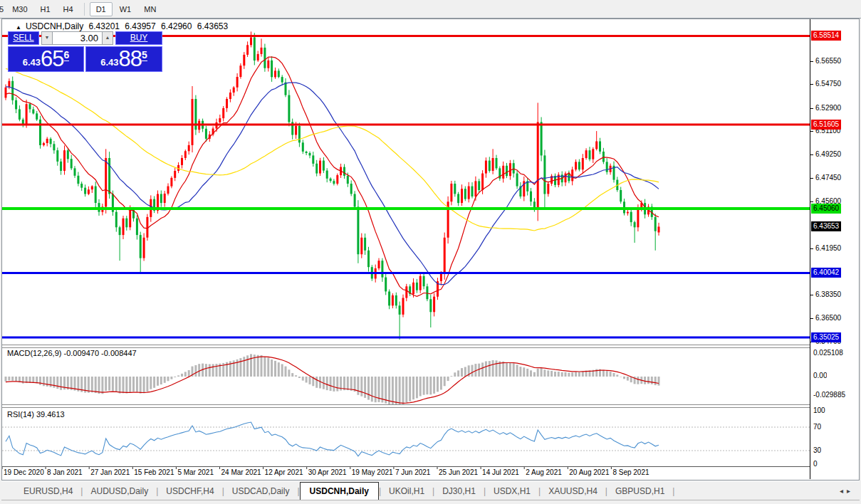  What do you see at coordinates (828, 295) in the screenshot?
I see `price-tick-label: 6.38350` at bounding box center [828, 295].